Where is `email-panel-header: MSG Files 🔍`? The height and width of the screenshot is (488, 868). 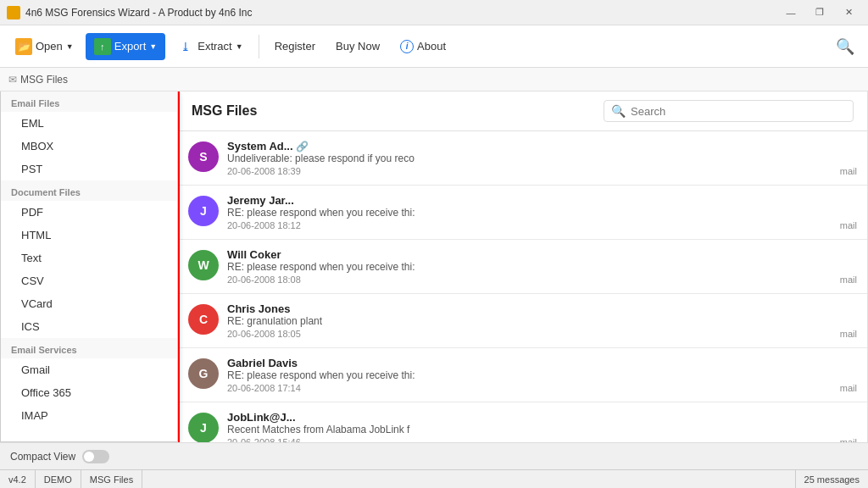 email-panel-header: MSG Files 🔍 is located at coordinates (522, 112).